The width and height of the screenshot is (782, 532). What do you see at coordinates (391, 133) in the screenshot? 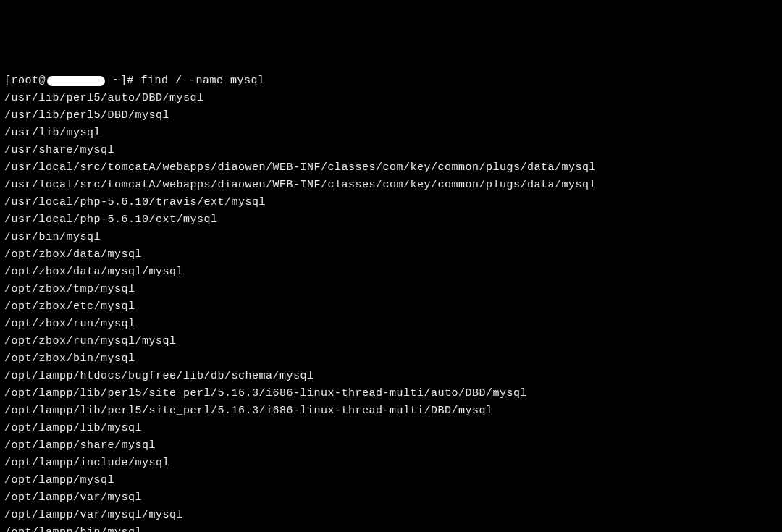
I see `output-line: /usr/lib/mysql` at bounding box center [391, 133].